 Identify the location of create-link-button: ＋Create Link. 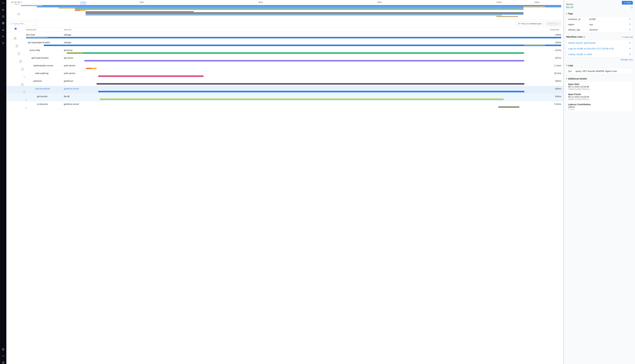
(627, 37).